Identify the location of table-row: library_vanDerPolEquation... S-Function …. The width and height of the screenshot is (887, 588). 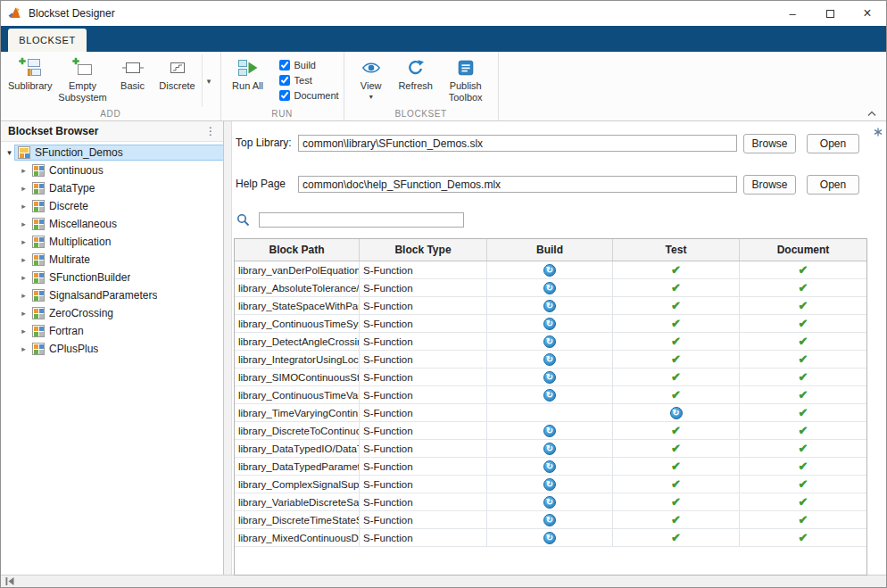
(551, 270).